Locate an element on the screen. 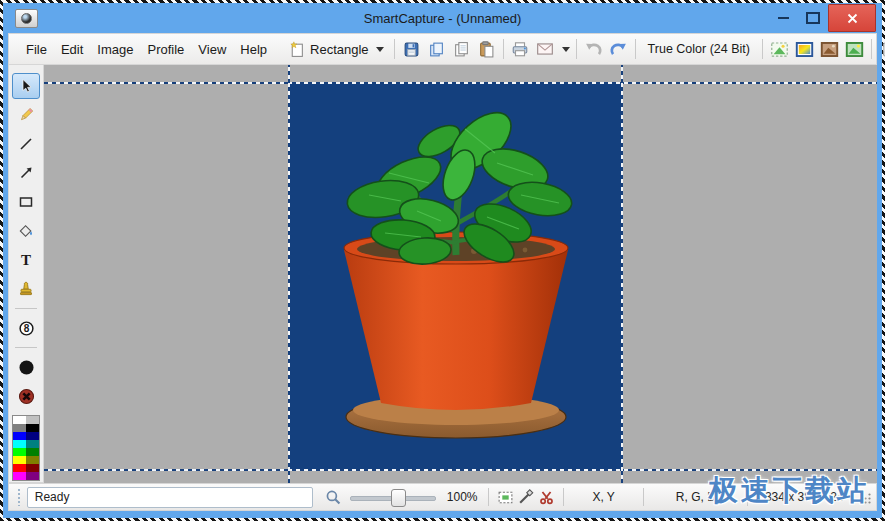 The image size is (885, 521). tool-fill is located at coordinates (26, 231).